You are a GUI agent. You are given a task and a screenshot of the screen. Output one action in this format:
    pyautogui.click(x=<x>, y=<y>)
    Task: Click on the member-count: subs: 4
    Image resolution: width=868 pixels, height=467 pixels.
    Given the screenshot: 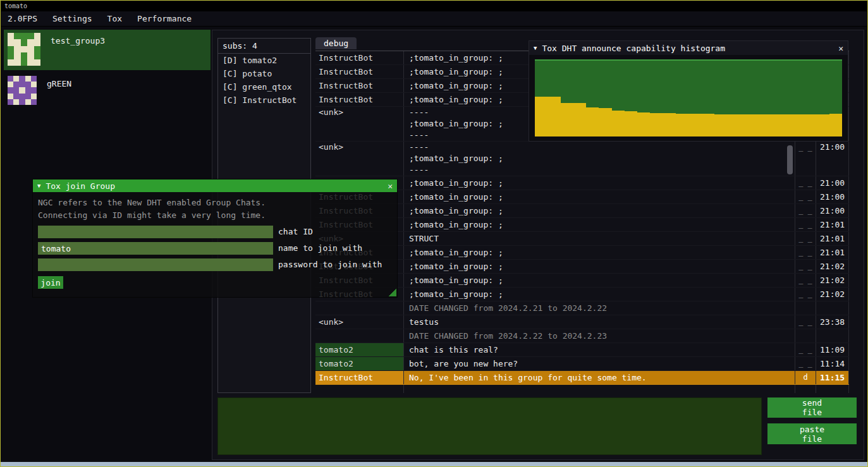 What is the action you would take?
    pyautogui.click(x=264, y=46)
    